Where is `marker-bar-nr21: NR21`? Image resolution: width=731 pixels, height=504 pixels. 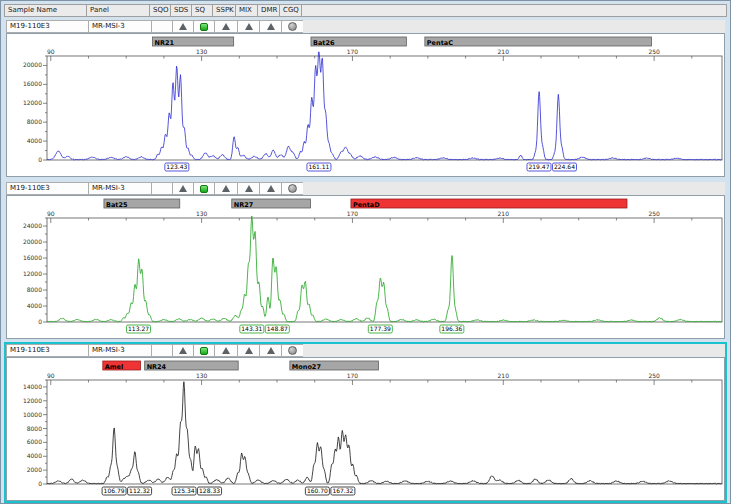 marker-bar-nr21: NR21 is located at coordinates (194, 42).